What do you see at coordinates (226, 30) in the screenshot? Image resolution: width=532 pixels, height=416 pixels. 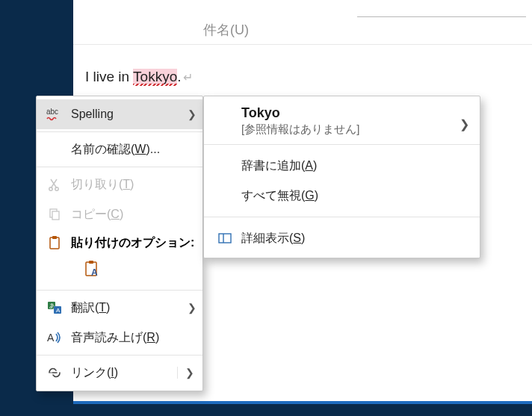 I see `subject-placeholder: 件名(U)` at bounding box center [226, 30].